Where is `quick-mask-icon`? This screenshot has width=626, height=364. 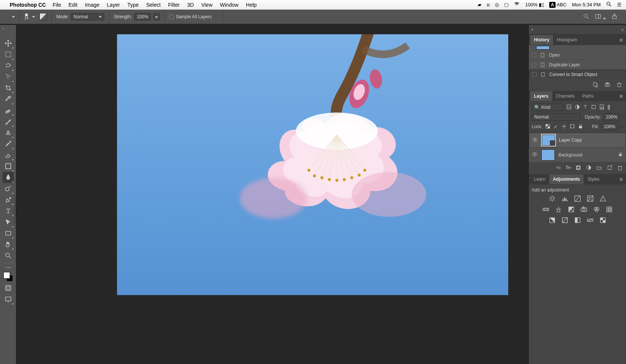
quick-mask-icon is located at coordinates (8, 288).